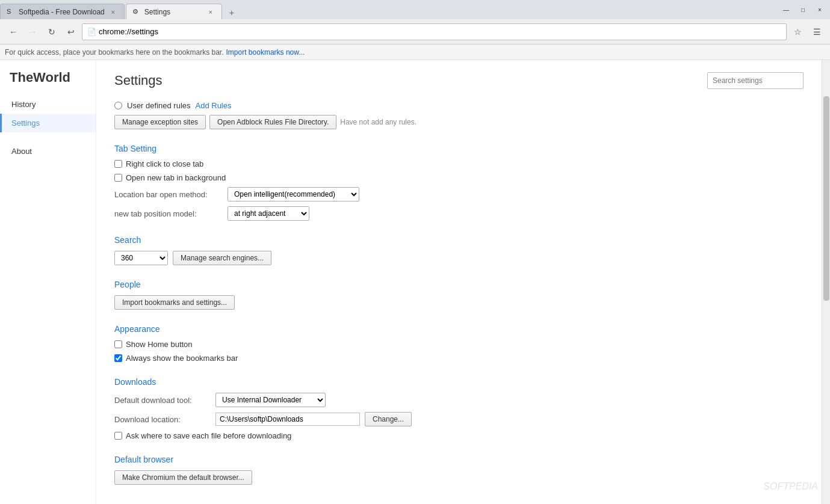  Describe the element at coordinates (113, 12) in the screenshot. I see `tab-softpedia-close: ×` at that location.